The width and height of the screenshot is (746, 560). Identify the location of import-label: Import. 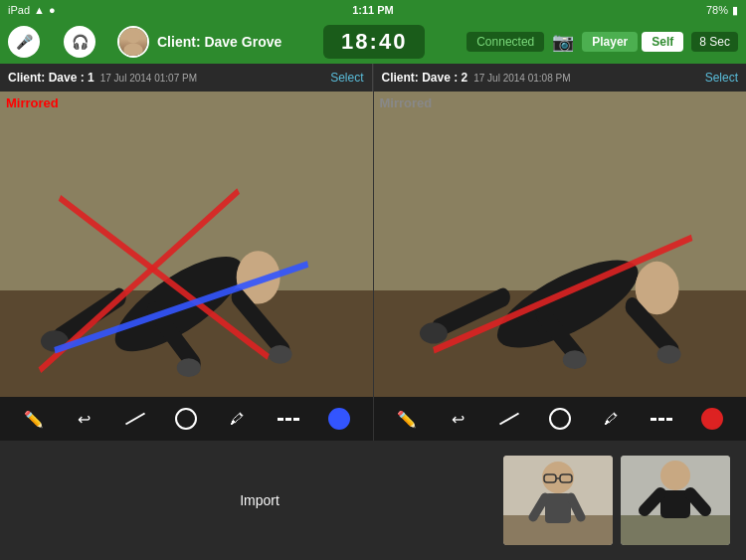
(260, 500).